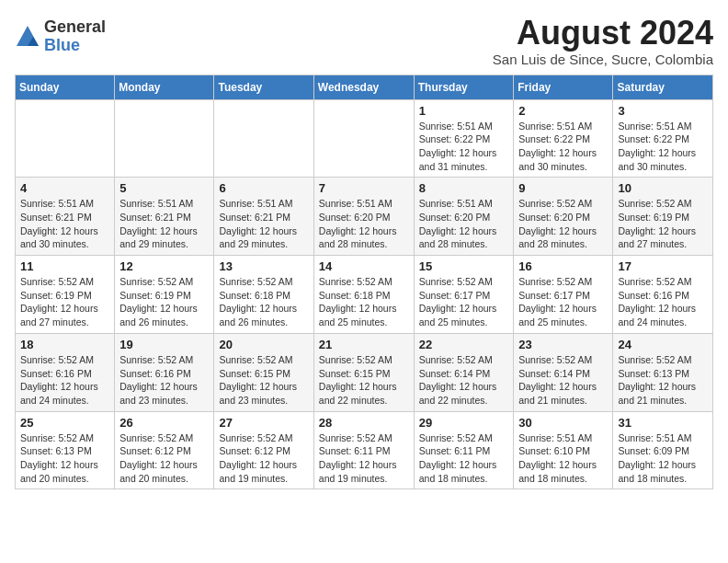 This screenshot has width=728, height=563. I want to click on calendar-cell: 1Sunrise: 5:51 AM Sunset: 6:22 PM Daylig…, so click(463, 138).